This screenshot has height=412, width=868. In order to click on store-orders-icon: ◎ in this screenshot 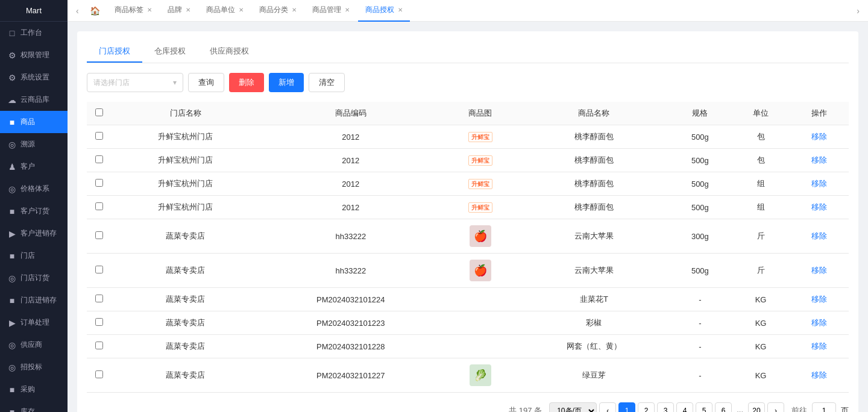, I will do `click(12, 278)`.